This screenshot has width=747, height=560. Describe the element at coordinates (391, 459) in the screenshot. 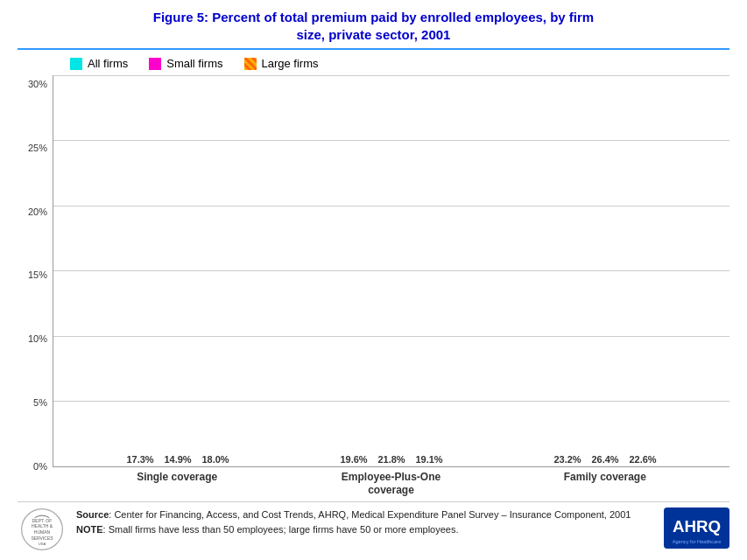

I see `bar-label-1-1: 21.8%` at that location.